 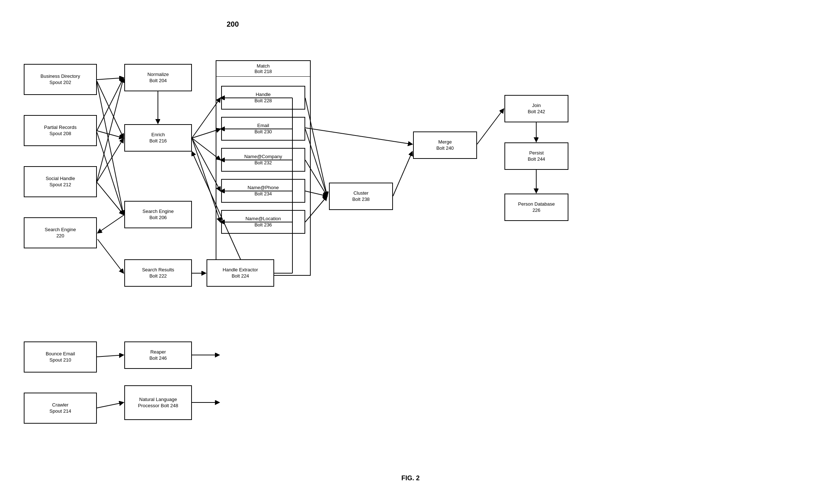 What do you see at coordinates (232, 24) in the screenshot?
I see `diagram-label-200: 200` at bounding box center [232, 24].